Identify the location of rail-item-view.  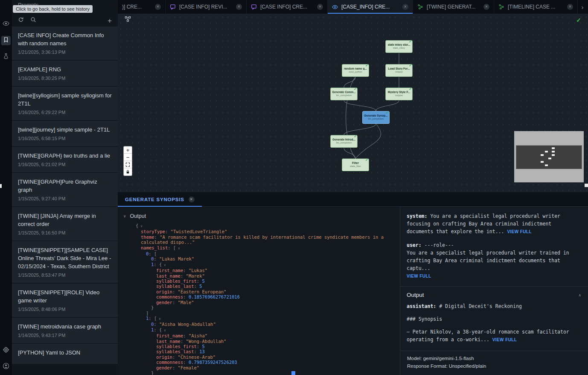
(6, 24).